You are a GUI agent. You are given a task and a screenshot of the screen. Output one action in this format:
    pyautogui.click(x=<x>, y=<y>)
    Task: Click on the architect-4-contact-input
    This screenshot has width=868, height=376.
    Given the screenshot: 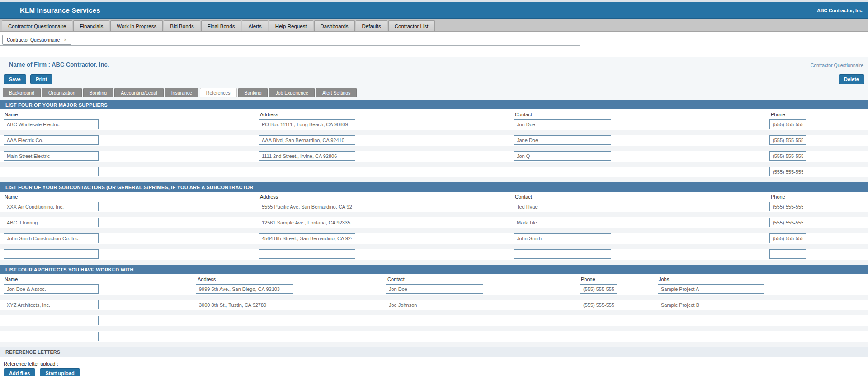 What is the action you would take?
    pyautogui.click(x=434, y=337)
    